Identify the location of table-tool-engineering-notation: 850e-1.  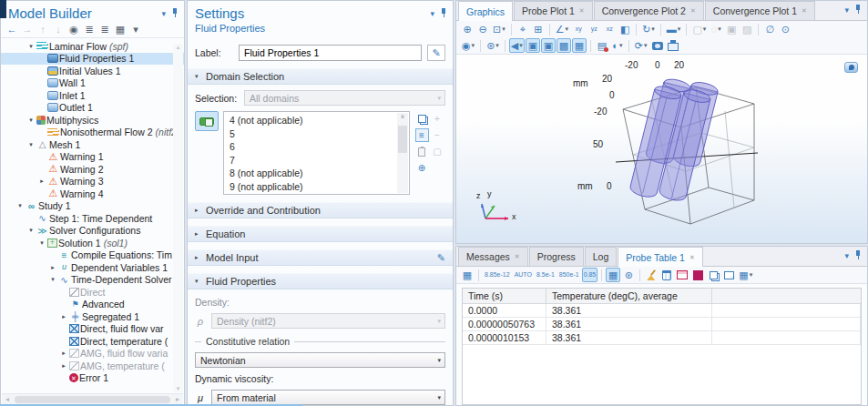
(569, 275).